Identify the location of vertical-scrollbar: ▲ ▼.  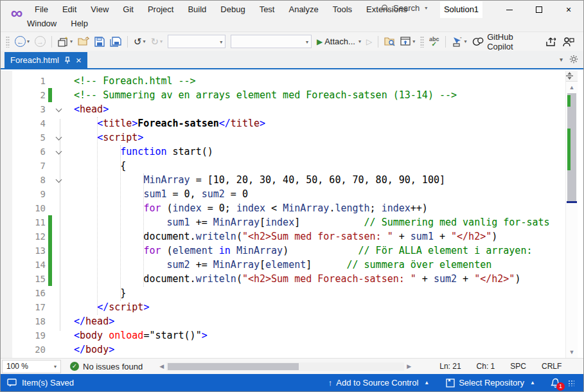
(572, 215).